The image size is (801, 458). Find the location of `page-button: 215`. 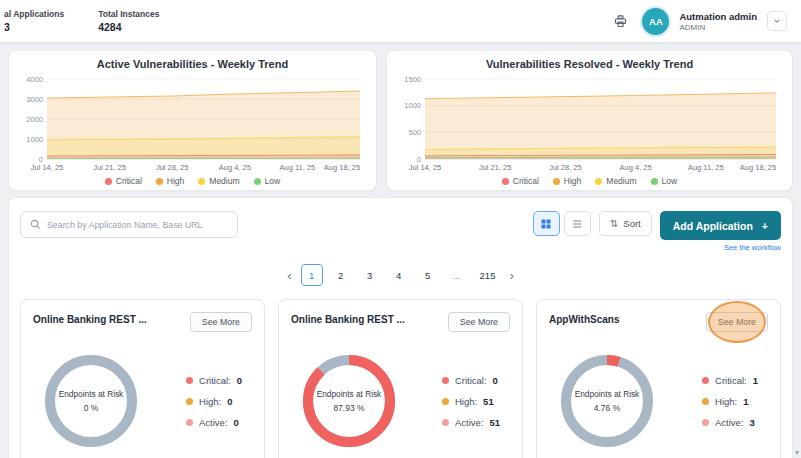

page-button: 215 is located at coordinates (488, 275).